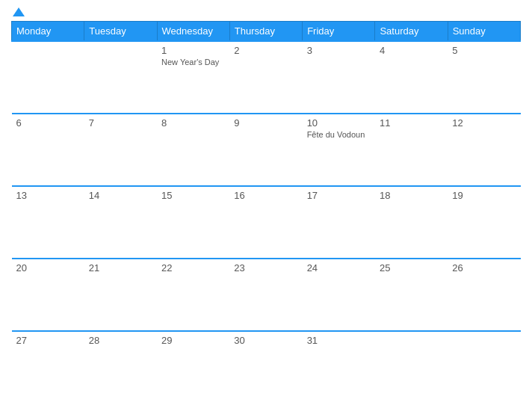 The height and width of the screenshot is (411, 532). Describe the element at coordinates (266, 51) in the screenshot. I see `day-number: 2` at that location.